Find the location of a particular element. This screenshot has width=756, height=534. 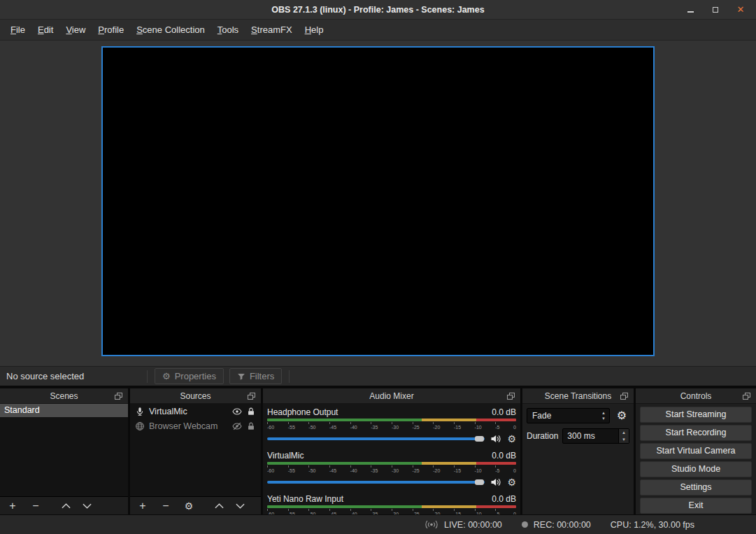

source-list: VirtualMic Browser Webcam is located at coordinates (196, 450).